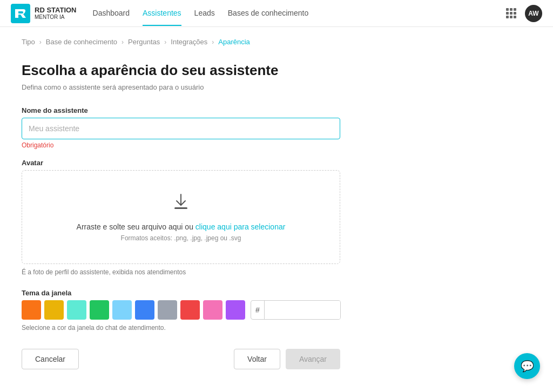 The height and width of the screenshot is (392, 553). I want to click on color-swatch-pink, so click(213, 310).